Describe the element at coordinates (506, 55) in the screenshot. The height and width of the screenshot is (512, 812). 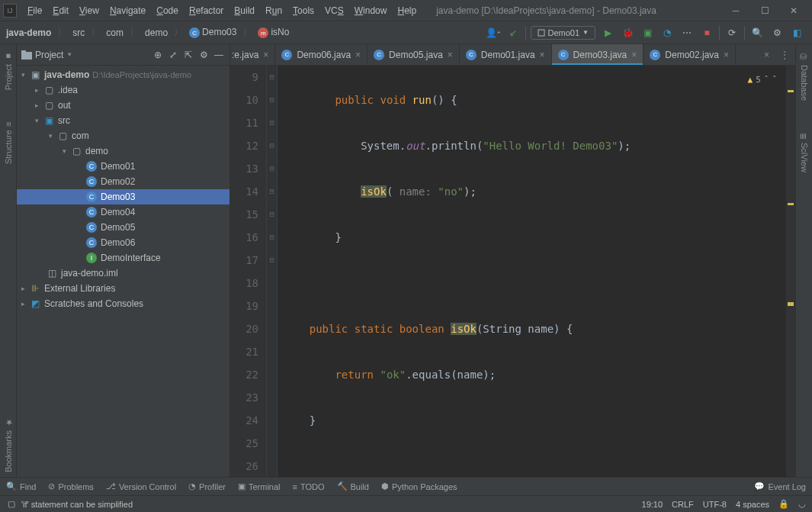
I see `file-tab: C Demo01.java×` at that location.